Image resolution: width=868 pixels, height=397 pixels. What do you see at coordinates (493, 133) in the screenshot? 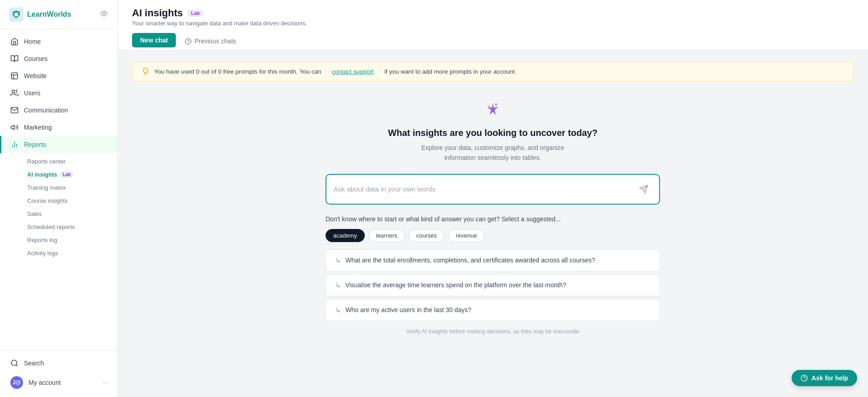
I see `center-title: What insights are you looking to uncover…` at bounding box center [493, 133].